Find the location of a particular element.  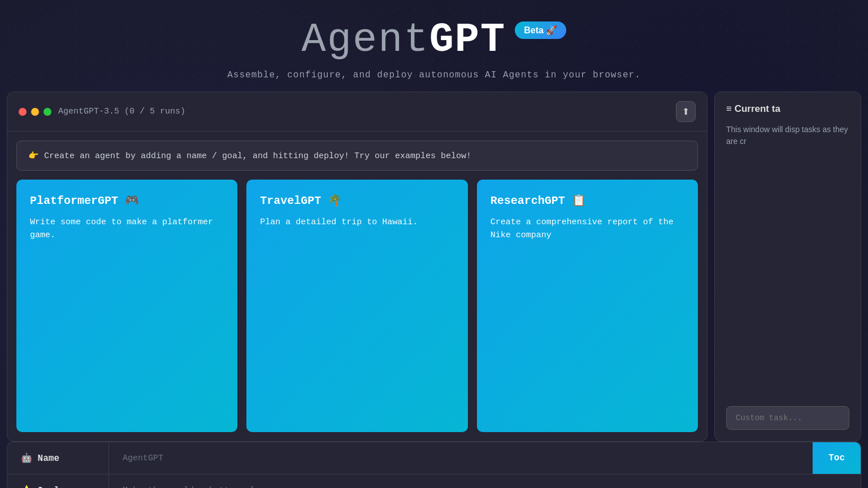

example-card-research-desc: Create a comprehensive report of the Nik… is located at coordinates (588, 229).